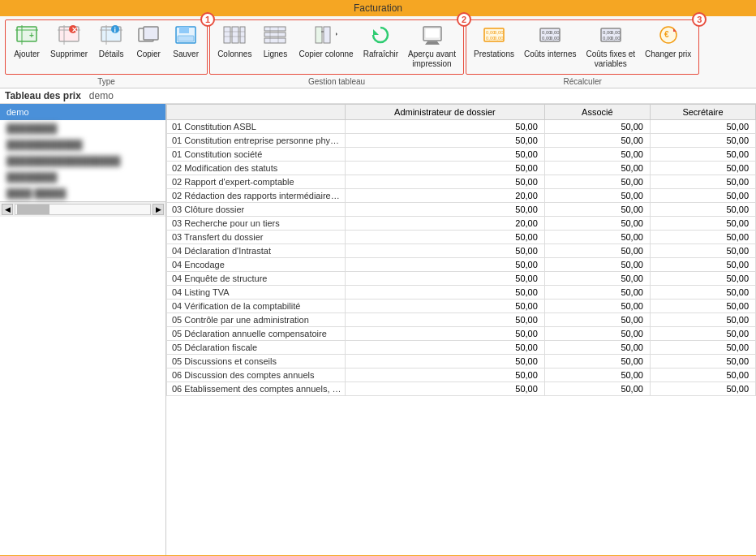 The image size is (756, 556). I want to click on copier-colonne-button: Copier colonne, so click(326, 42).